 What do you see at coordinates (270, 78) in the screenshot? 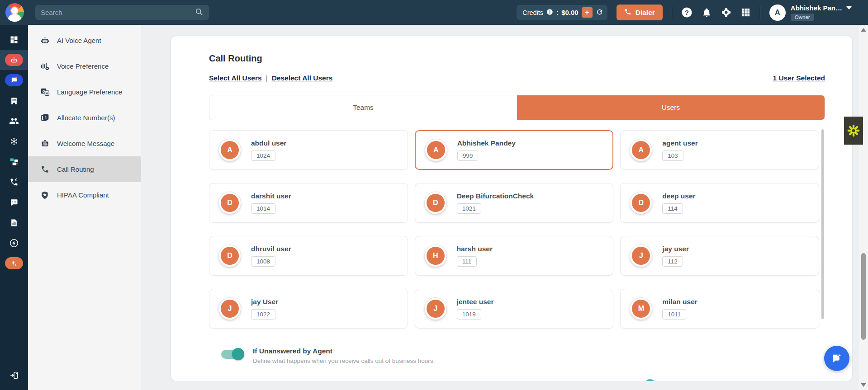
I see `bulk-select-links: Select All Users | Deselect All Users` at bounding box center [270, 78].